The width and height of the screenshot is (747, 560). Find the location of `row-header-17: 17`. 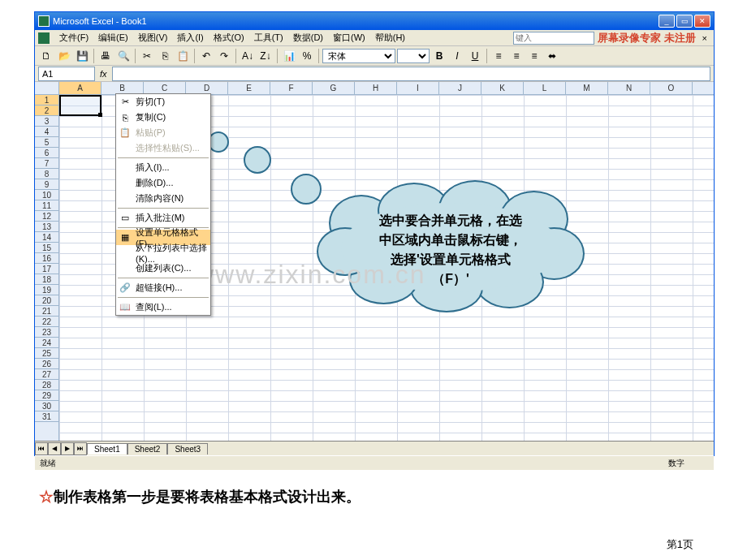

row-header-17: 17 is located at coordinates (47, 269).